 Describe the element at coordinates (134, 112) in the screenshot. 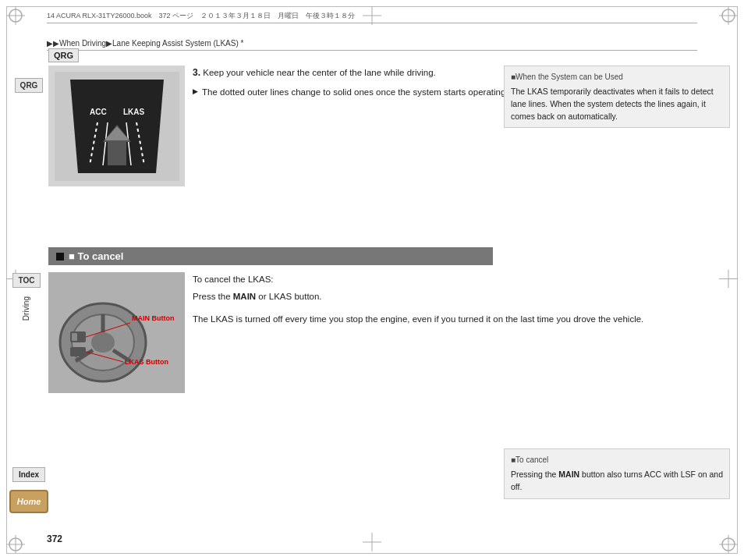

I see `svg-text: LKAS` at that location.